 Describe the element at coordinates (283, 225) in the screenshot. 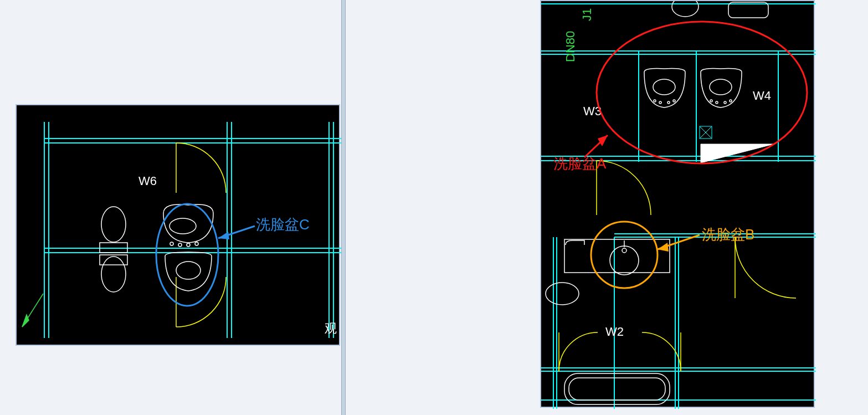

I see `annotation-label-c: 洗脸盆C` at that location.